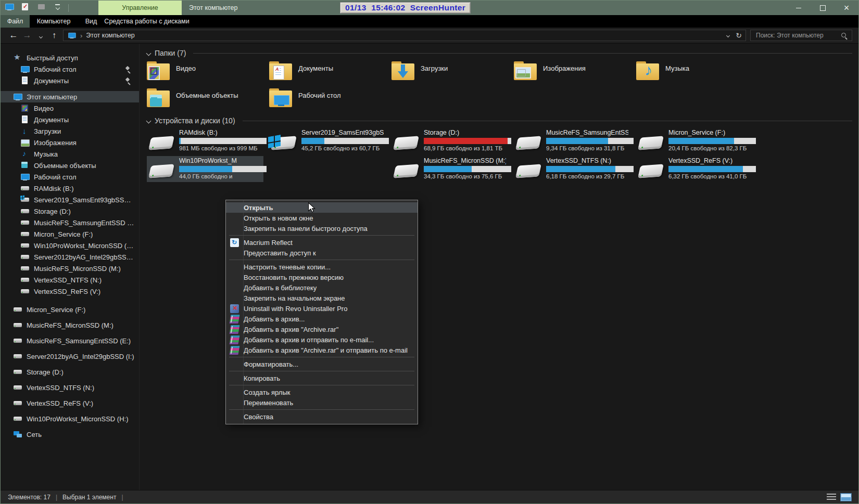  I want to click on context-menu-item: Добавить в архив и отправить по e-mail..…, so click(322, 340).